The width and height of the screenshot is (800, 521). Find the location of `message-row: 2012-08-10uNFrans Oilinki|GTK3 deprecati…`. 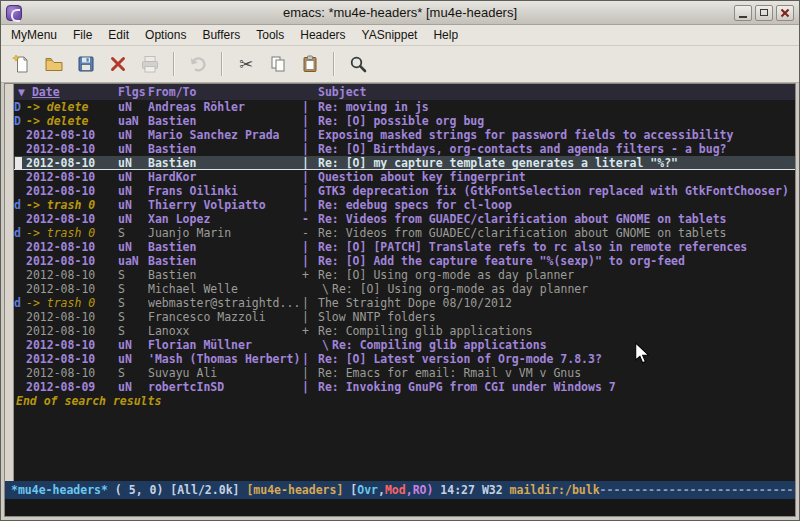

message-row: 2012-08-10uNFrans Oilinki|GTK3 deprecati… is located at coordinates (404, 191).